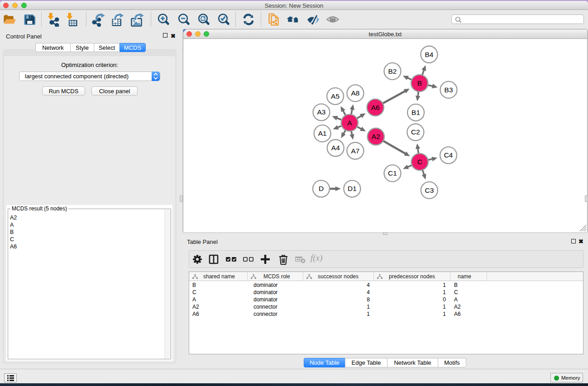 The height and width of the screenshot is (386, 588). I want to click on svg-text: A8, so click(356, 93).